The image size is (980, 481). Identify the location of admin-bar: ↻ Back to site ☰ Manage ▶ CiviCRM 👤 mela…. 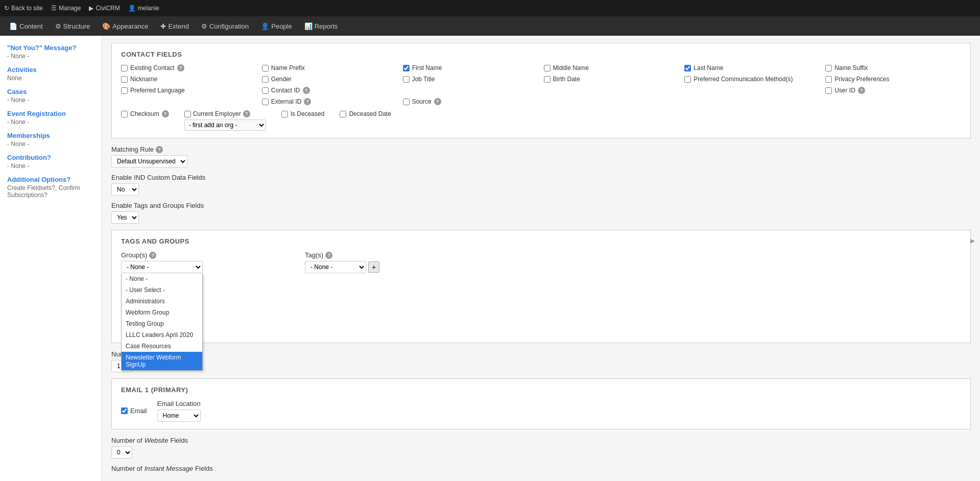
(490, 8).